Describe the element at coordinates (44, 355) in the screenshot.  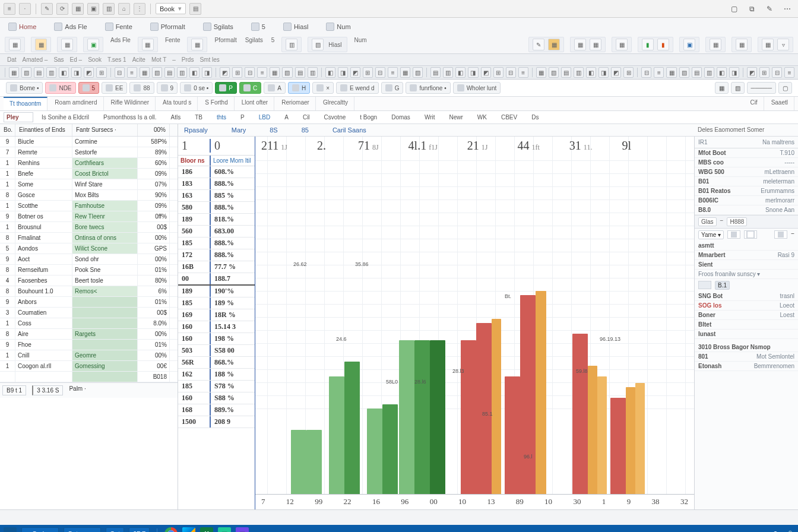
I see `cell: Cnill` at that location.